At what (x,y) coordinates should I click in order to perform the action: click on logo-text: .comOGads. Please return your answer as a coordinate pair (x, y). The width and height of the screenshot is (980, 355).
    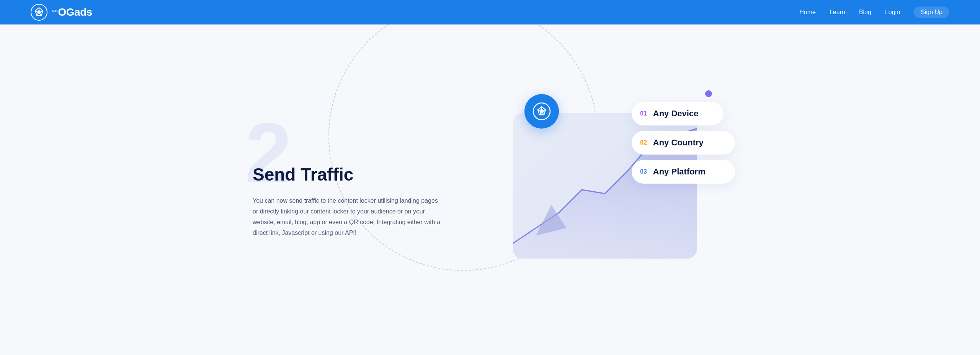
    Looking at the image, I should click on (72, 12).